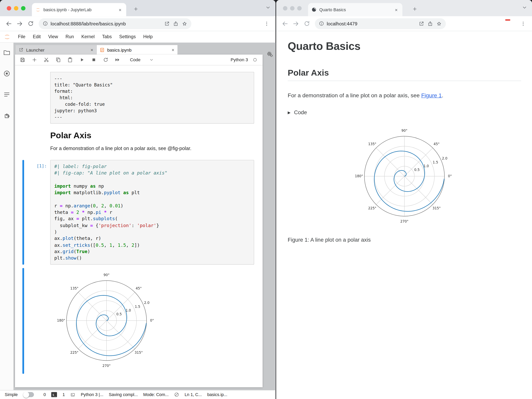  I want to click on notification-bell-off-icon, so click(177, 395).